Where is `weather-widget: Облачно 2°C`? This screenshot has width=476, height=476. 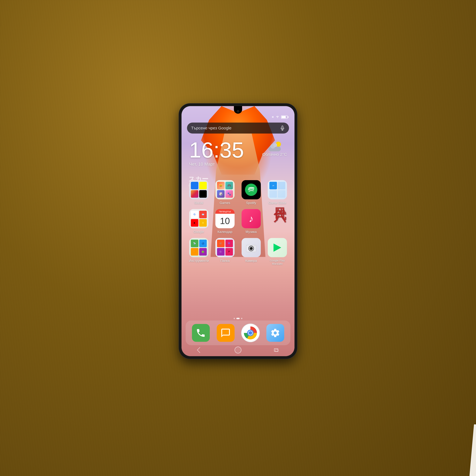
weather-widget: Облачно 2°C is located at coordinates (274, 150).